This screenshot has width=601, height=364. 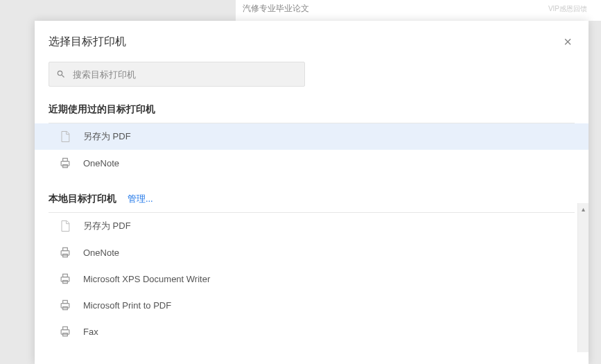 What do you see at coordinates (140, 198) in the screenshot?
I see `manage-link: 管理...` at bounding box center [140, 198].